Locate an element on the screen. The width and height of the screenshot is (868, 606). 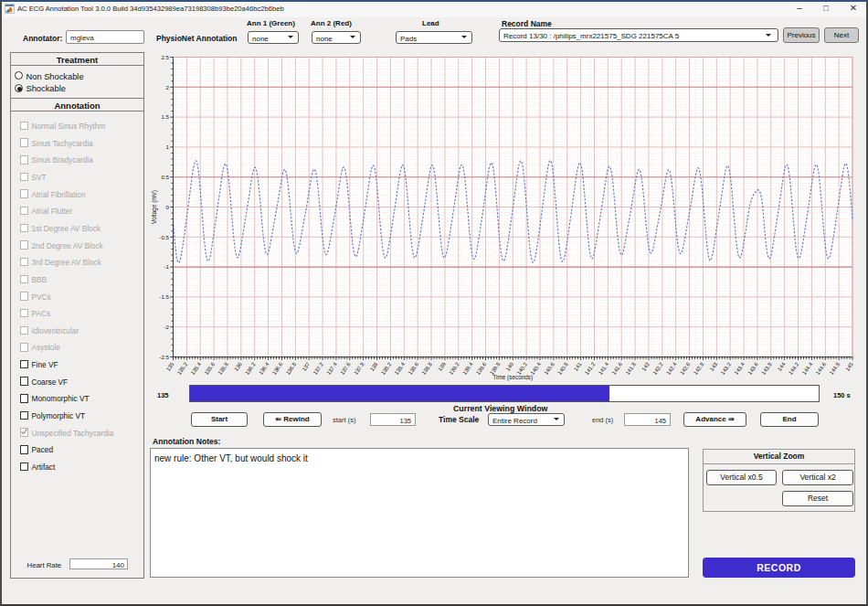
svg-text: 140.8 is located at coordinates (563, 368).